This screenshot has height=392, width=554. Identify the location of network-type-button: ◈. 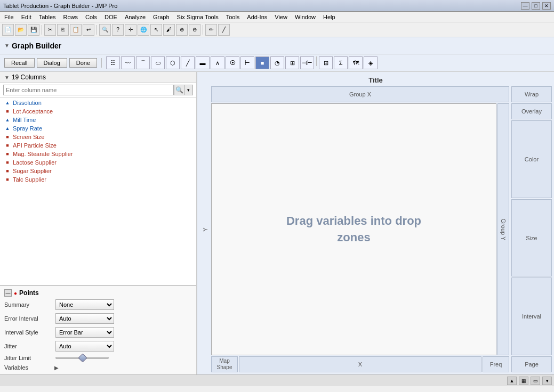
(371, 63).